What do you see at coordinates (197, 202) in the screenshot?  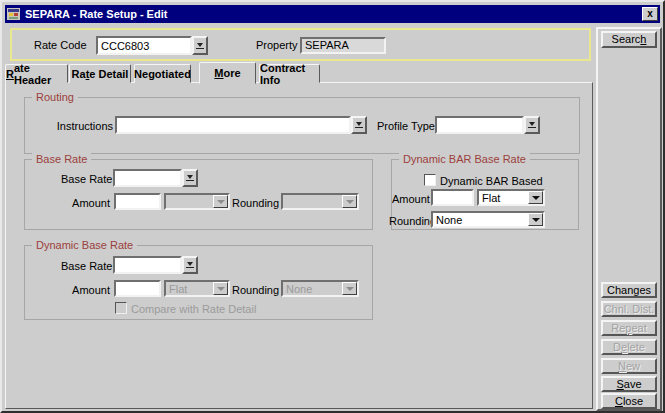 I see `base-rate-amount-type-combobox` at bounding box center [197, 202].